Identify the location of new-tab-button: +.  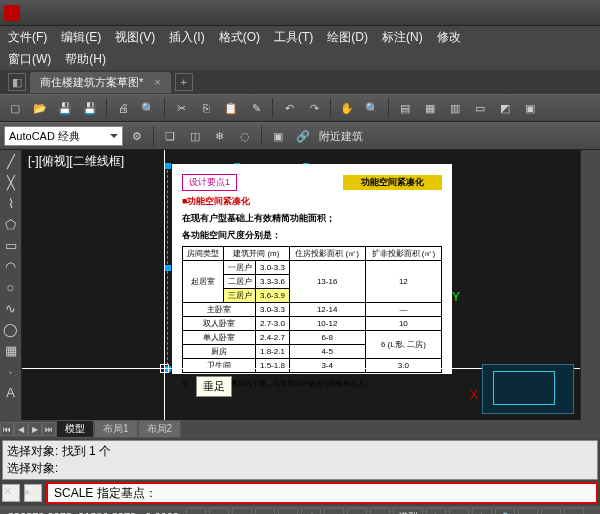
(184, 82).